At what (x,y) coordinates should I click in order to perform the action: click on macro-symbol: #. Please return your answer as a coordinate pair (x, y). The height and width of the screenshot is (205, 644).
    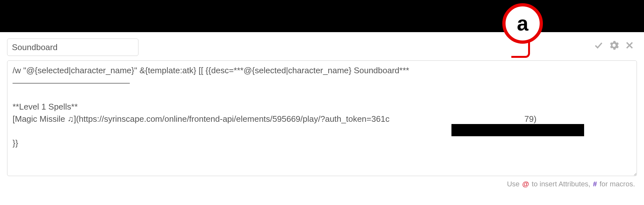
    Looking at the image, I should click on (595, 184).